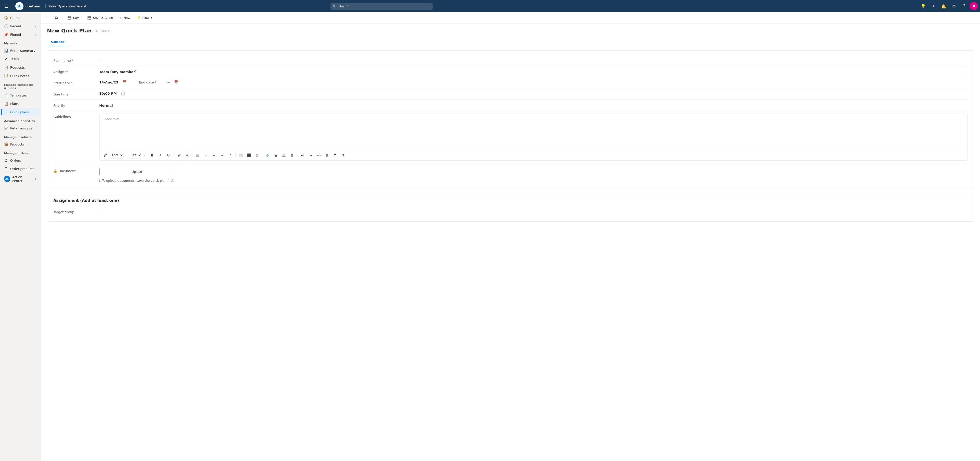 The image size is (980, 461). What do you see at coordinates (179, 155) in the screenshot?
I see `highlight-color-button: 🖌` at bounding box center [179, 155].